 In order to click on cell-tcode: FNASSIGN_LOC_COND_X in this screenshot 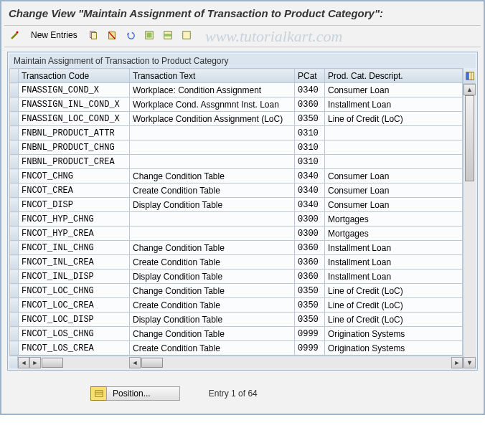, I will do `click(75, 119)`.